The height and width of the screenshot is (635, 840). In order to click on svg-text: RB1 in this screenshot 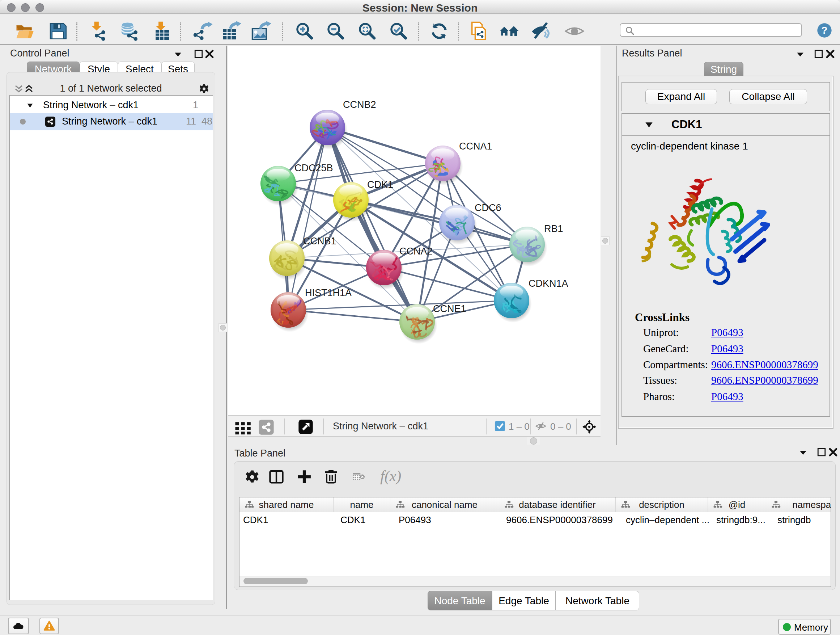, I will do `click(554, 229)`.